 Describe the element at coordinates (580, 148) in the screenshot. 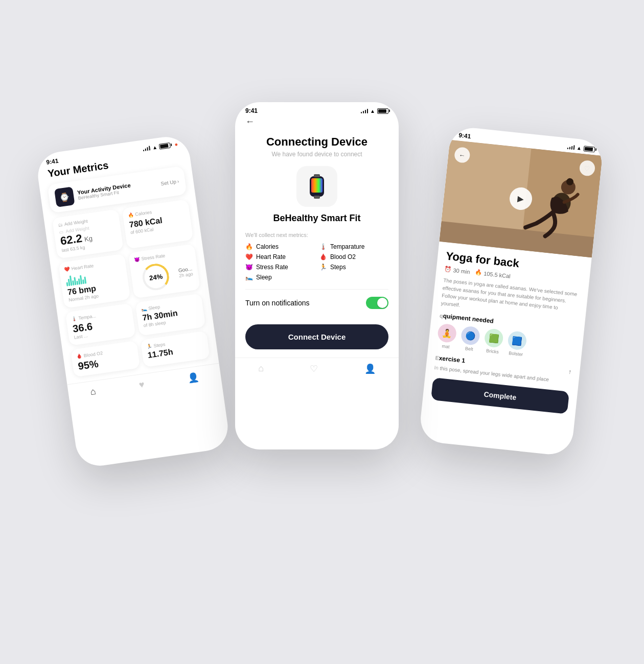

I see `right-wifi-icon: ▲` at that location.